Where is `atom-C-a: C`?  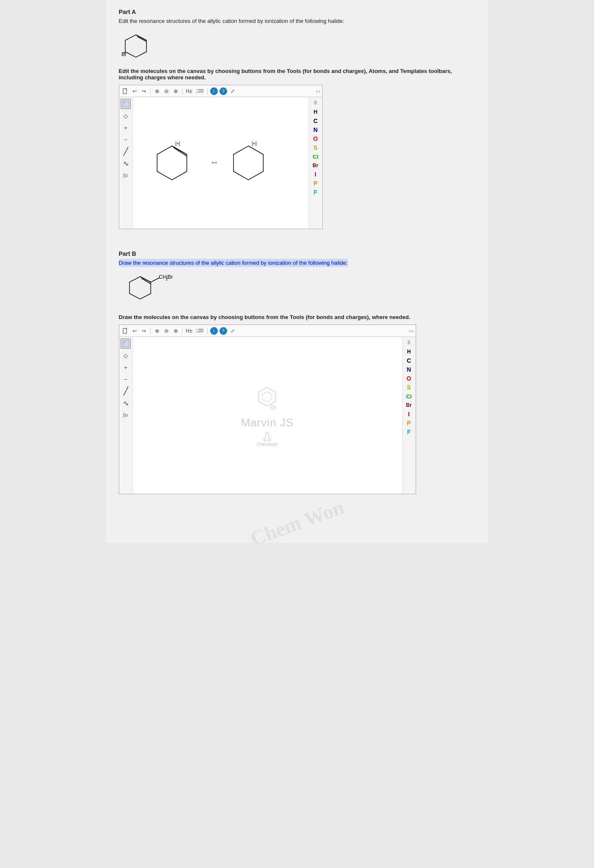
atom-C-a: C is located at coordinates (315, 121).